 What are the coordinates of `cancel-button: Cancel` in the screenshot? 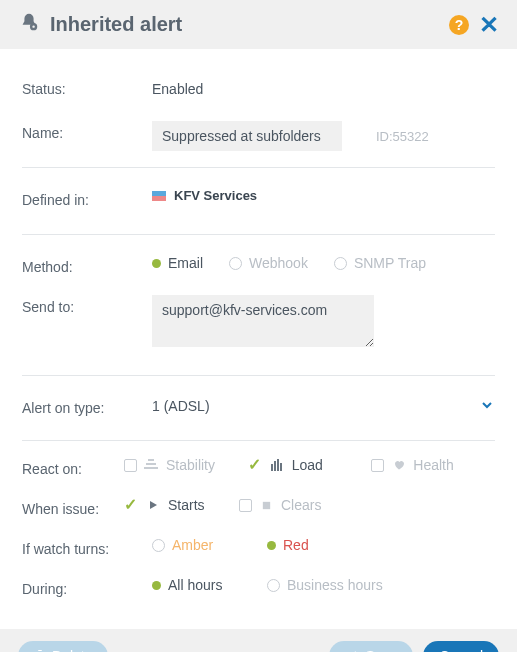 It's located at (461, 646).